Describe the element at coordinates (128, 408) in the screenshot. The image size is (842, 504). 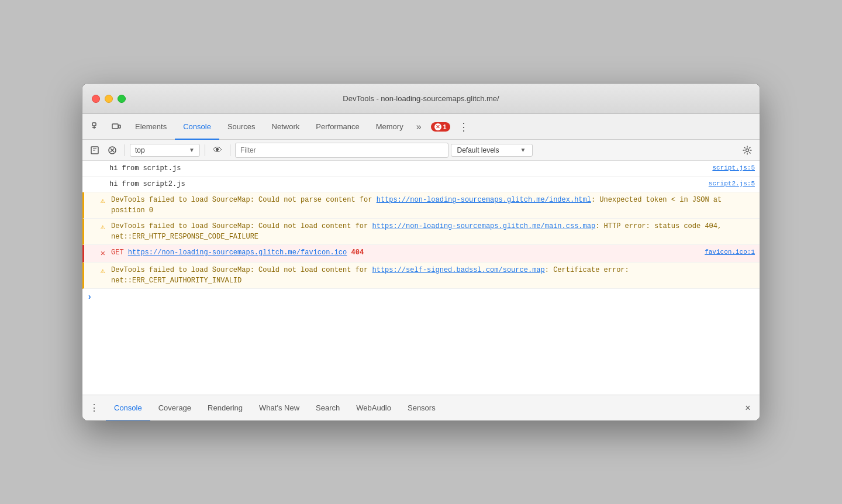
I see `drawer-tab-console: Console` at that location.